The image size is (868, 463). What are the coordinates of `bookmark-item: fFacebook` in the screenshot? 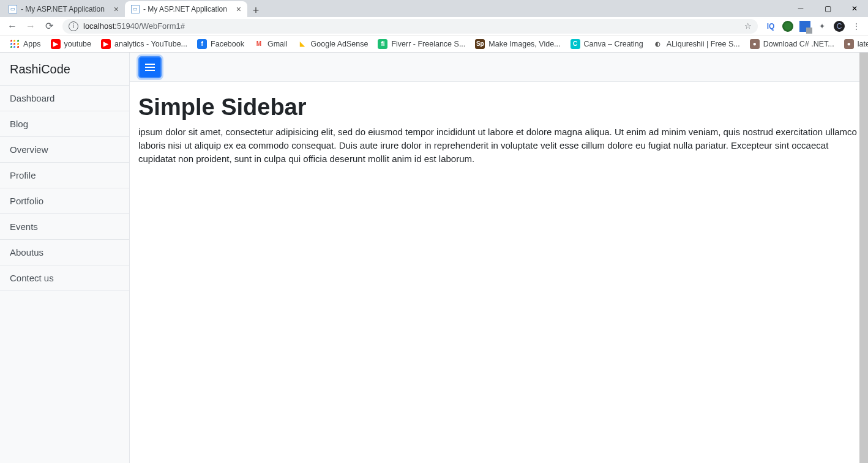 It's located at (220, 44).